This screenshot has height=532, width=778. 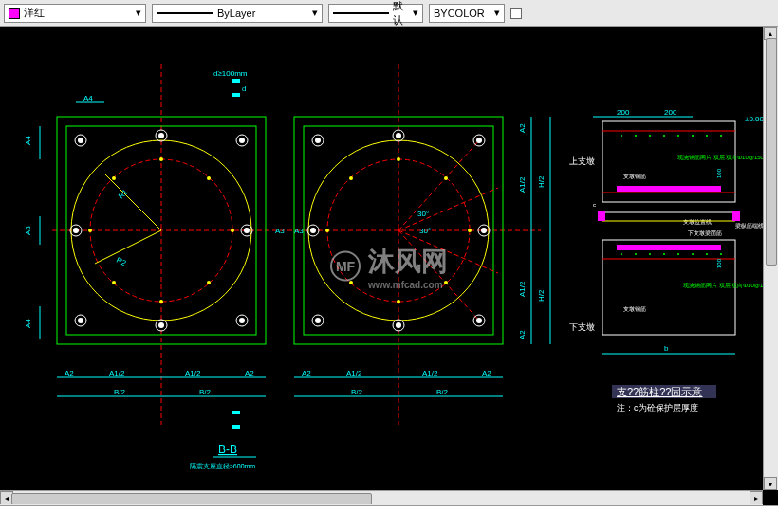 What do you see at coordinates (121, 262) in the screenshot?
I see `label-r2: R2` at bounding box center [121, 262].